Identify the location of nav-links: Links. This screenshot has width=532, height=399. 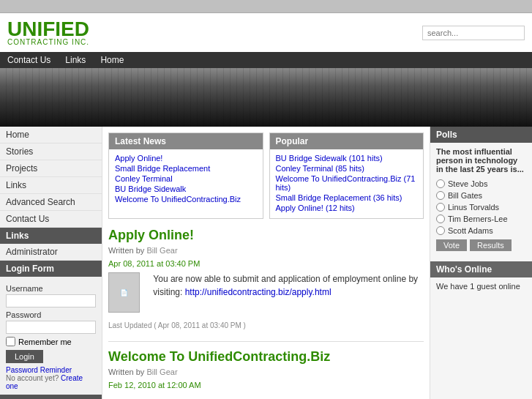
(75, 60).